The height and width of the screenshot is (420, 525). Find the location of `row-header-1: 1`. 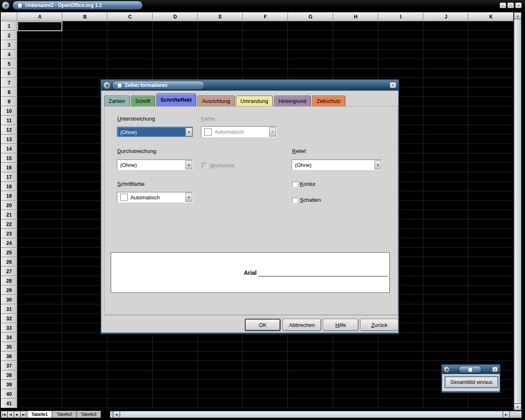

row-header-1: 1 is located at coordinates (9, 26).